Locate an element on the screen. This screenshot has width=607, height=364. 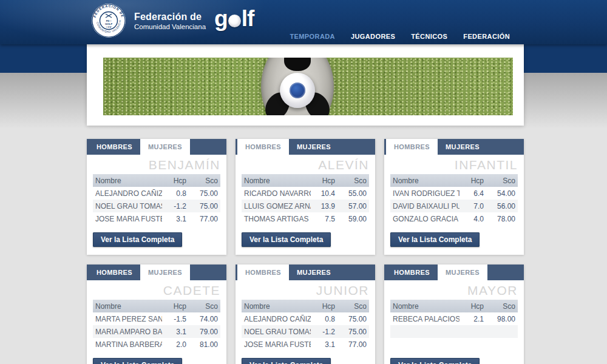
ranking-table: Nombre Hcp Sco REBECA PALACIOS S 2.1 98.… is located at coordinates (454, 319).